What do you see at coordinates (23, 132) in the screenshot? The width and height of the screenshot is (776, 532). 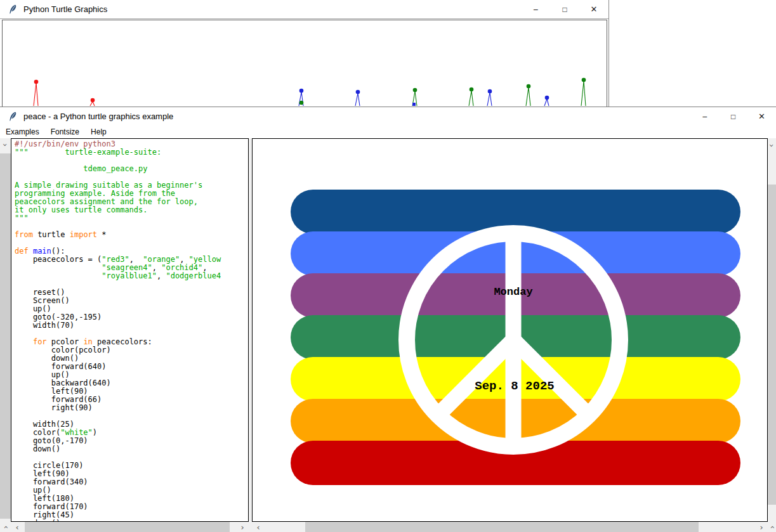 I see `menu-examples: Examples` at bounding box center [23, 132].